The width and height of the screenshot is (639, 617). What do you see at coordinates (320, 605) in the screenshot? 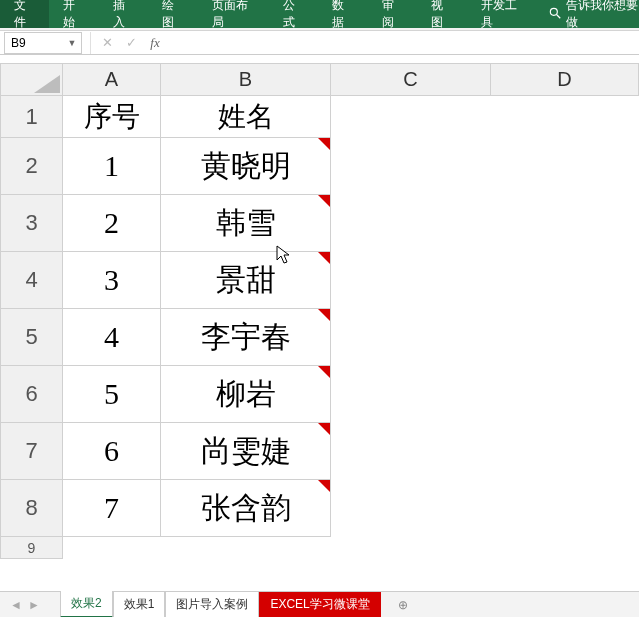
I see `sheet-tab-3: EXCEL学习微课堂` at bounding box center [320, 605].